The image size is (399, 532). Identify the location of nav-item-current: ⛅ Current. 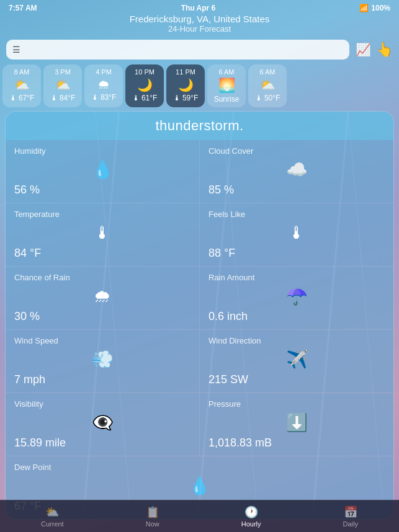
(52, 516).